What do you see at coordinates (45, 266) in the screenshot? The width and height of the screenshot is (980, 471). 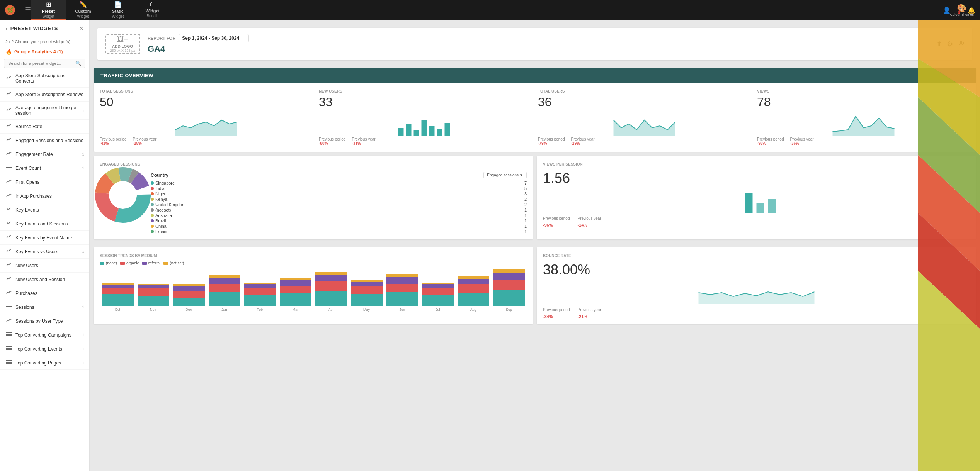 I see `sidebar-item-new-users: New Users` at bounding box center [45, 266].